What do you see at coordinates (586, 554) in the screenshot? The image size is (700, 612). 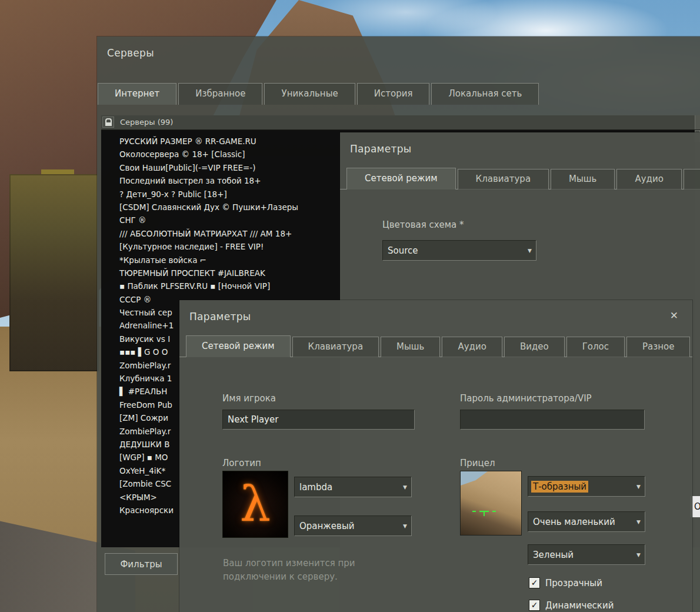 I see `crosshair-color-dropdown: Зеленый ▼` at bounding box center [586, 554].